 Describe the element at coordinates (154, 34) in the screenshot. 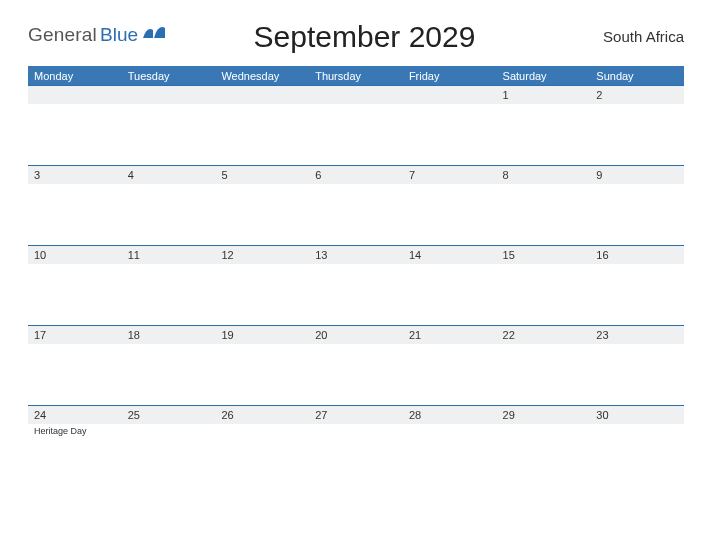

I see `logo-wave-icon` at that location.